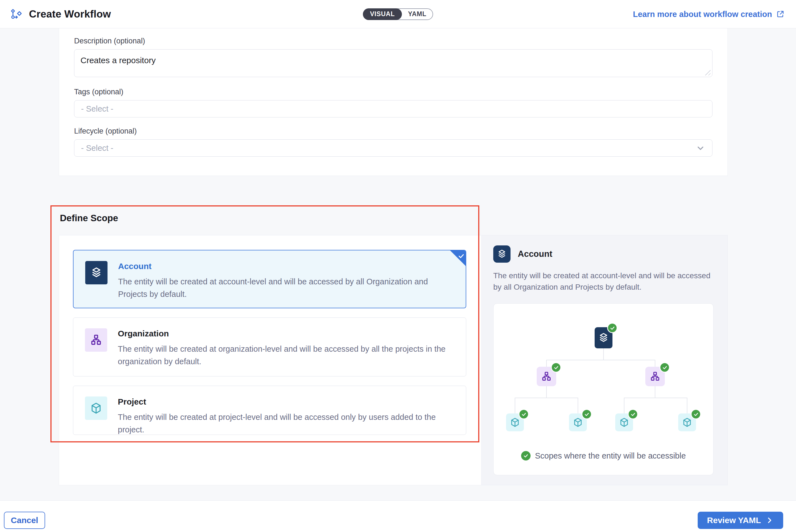 The image size is (796, 532). I want to click on lifecycle-select, so click(393, 148).